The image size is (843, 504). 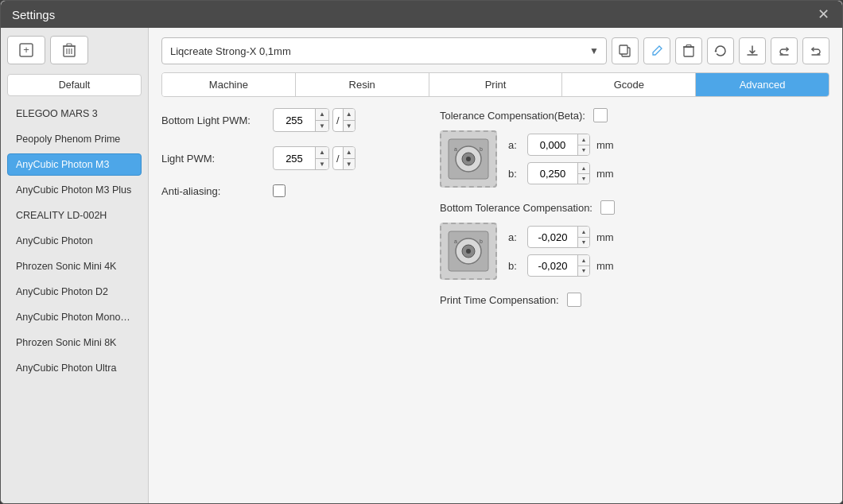 I want to click on tolerance-a-mm: mm, so click(x=605, y=145).